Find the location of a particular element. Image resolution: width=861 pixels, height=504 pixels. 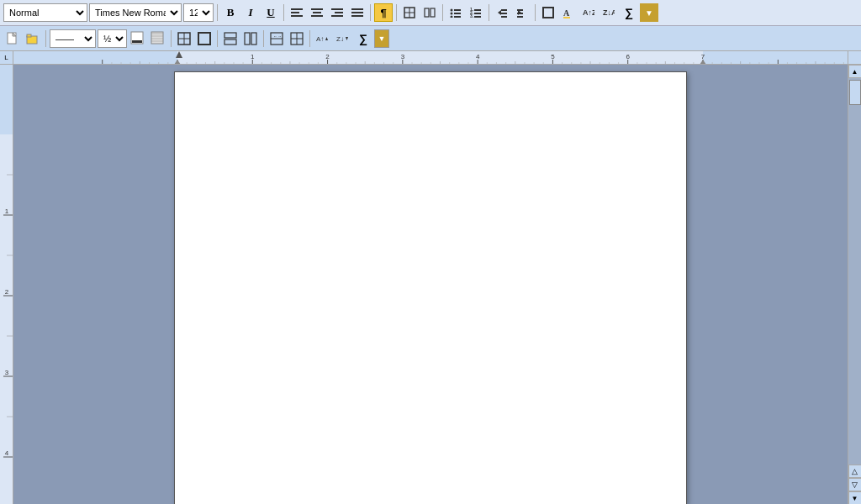

numbered-list-button: 1. 2. 3. is located at coordinates (476, 13).